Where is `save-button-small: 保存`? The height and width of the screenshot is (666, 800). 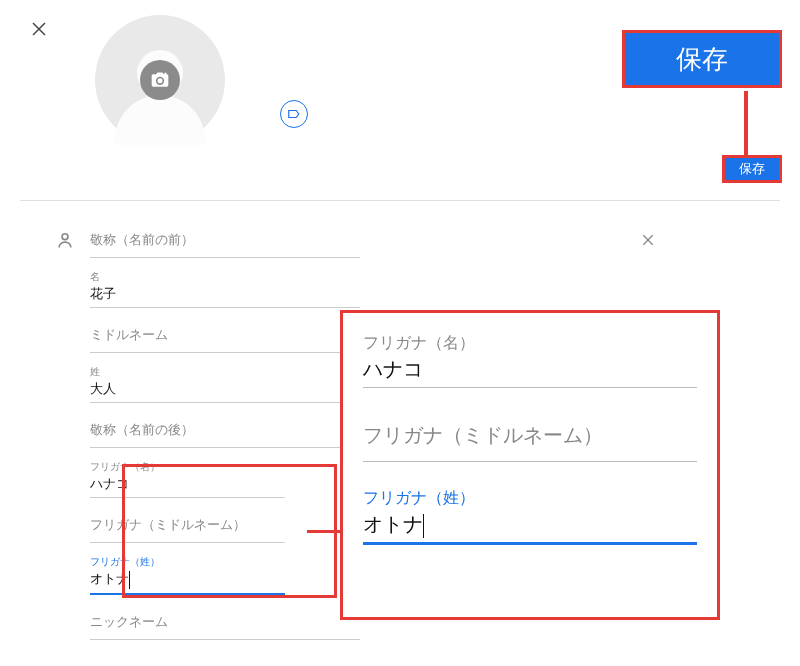 save-button-small: 保存 is located at coordinates (752, 169).